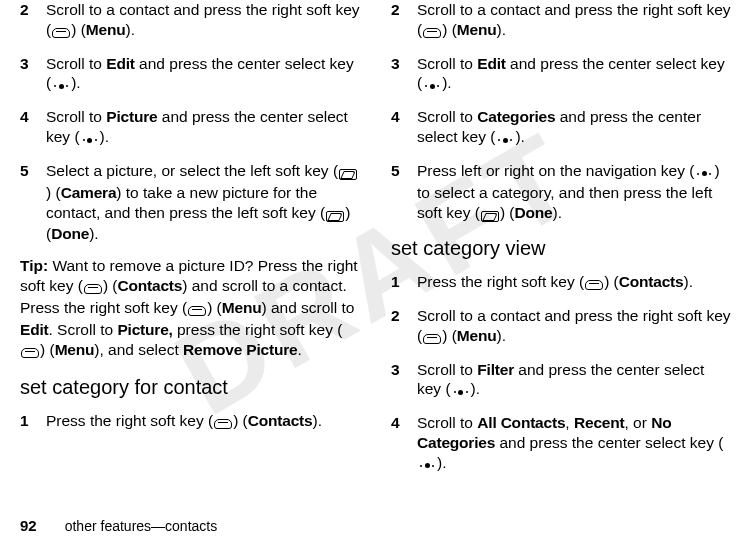 The width and height of the screenshot is (752, 546). I want to click on step-text: Select a picture, or select the left sof…, so click(204, 202).